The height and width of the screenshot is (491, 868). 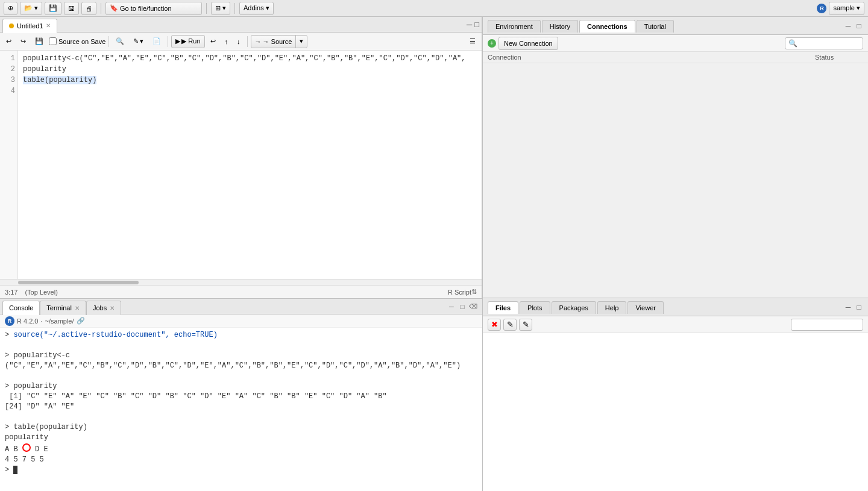 I want to click on editor-toolbar: ↩ ↪ 💾 Source on Save 🔍 ✎▾, so click(x=241, y=42).